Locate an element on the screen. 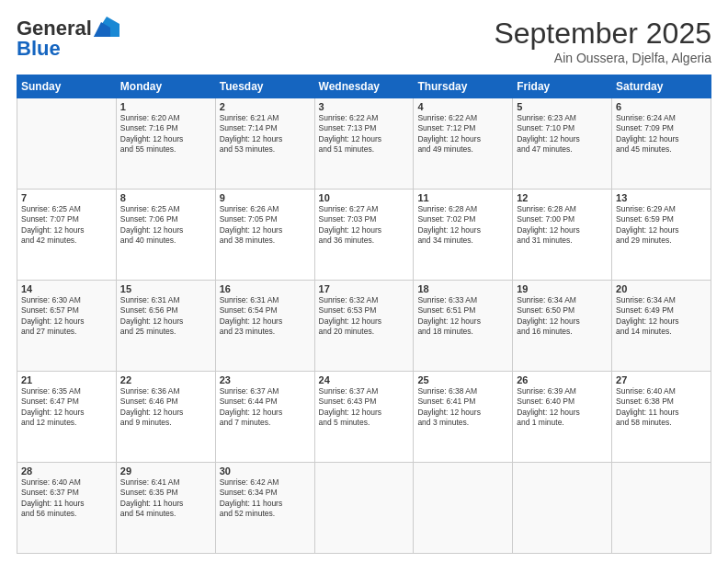 This screenshot has height=563, width=728. day-info: Sunrise: 6:33 AMSunset: 6:51 PMDaylight:… is located at coordinates (463, 316).